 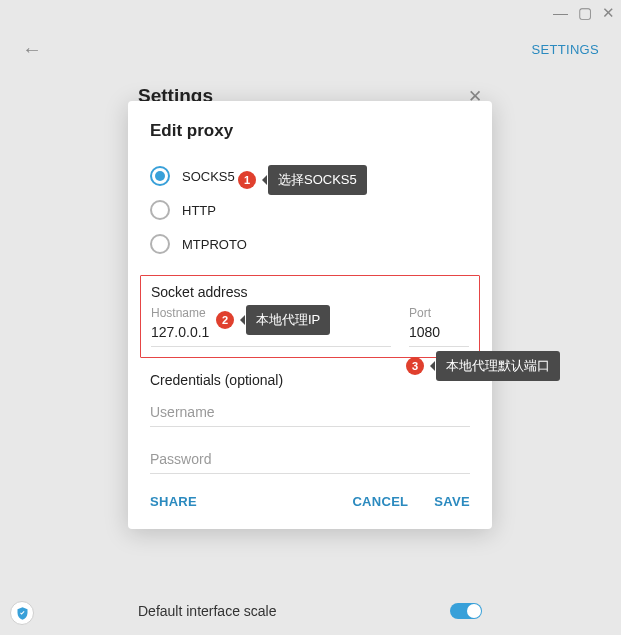 I want to click on radio-label: HTTP, so click(x=199, y=210).